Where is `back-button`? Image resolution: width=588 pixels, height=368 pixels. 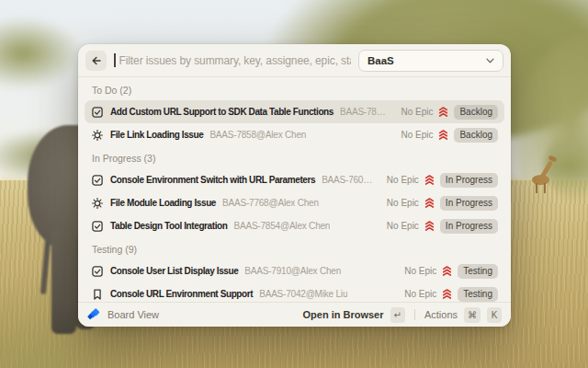
back-button is located at coordinates (96, 61).